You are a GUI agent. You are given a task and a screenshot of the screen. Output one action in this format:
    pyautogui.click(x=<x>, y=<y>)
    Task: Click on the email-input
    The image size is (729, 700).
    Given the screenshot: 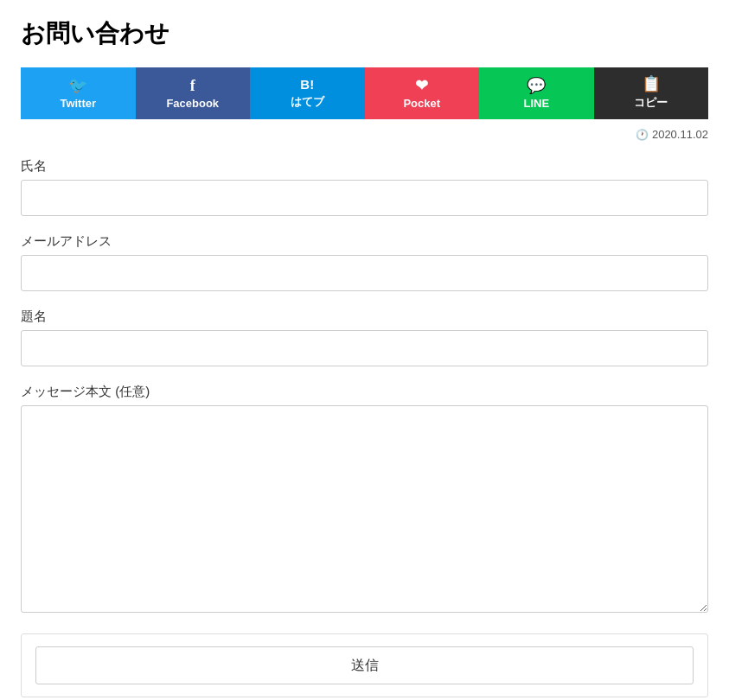 What is the action you would take?
    pyautogui.click(x=365, y=273)
    